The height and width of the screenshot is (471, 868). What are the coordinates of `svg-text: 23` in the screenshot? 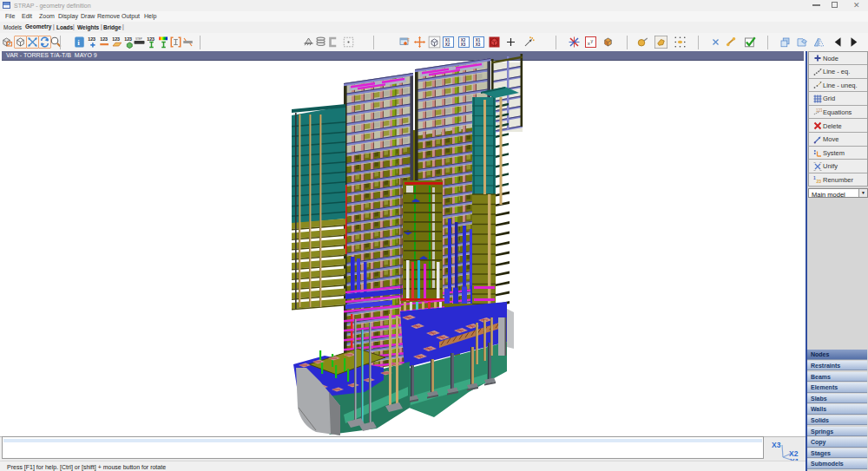 It's located at (819, 181).